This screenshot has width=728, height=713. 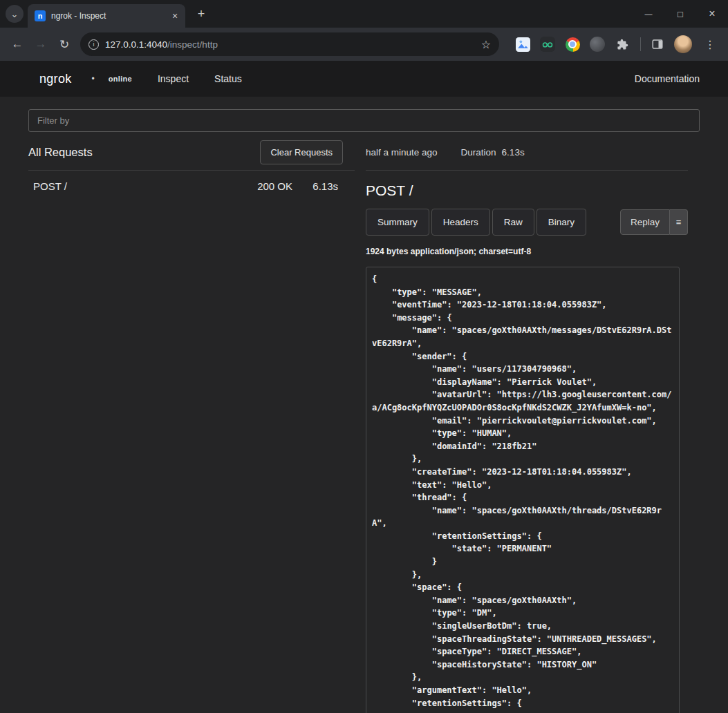 I want to click on side-panel-icon, so click(x=657, y=44).